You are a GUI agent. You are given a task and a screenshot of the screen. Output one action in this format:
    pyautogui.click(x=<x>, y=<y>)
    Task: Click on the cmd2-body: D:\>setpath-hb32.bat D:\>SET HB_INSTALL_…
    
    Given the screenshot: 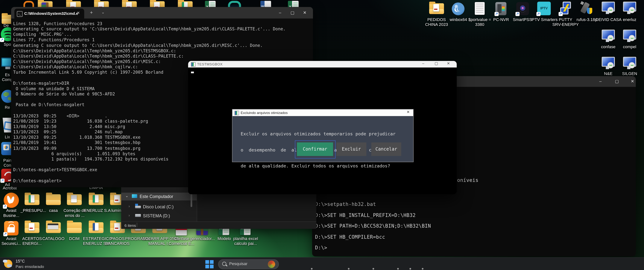 What is the action you would take?
    pyautogui.click(x=473, y=226)
    